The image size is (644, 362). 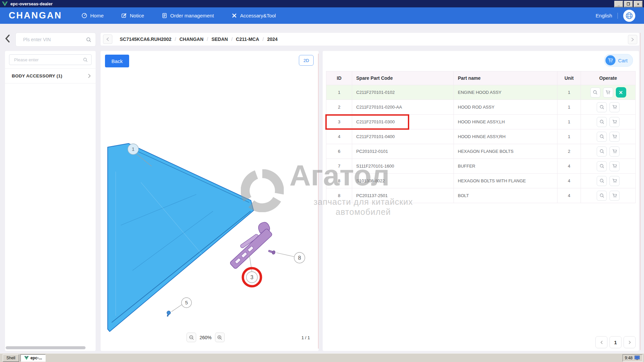 What do you see at coordinates (50, 201) in the screenshot?
I see `category-sidebar: BODY ACCESSORY (1)` at bounding box center [50, 201].